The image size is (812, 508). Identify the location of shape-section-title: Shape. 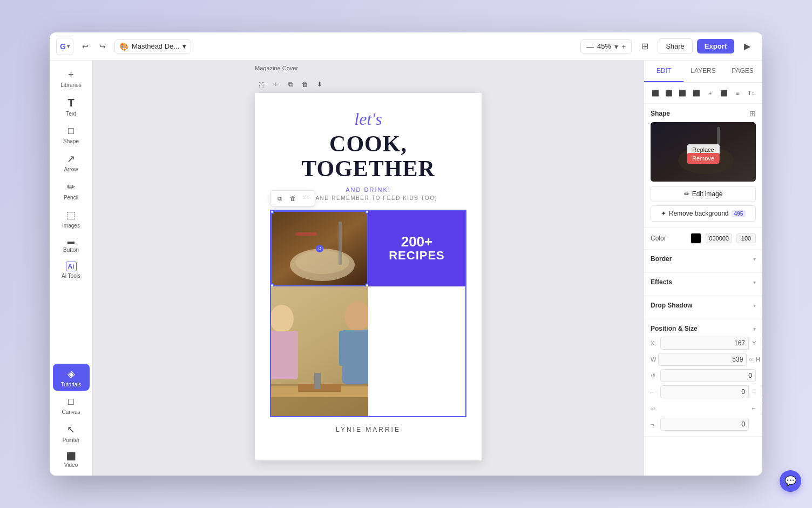
(660, 113).